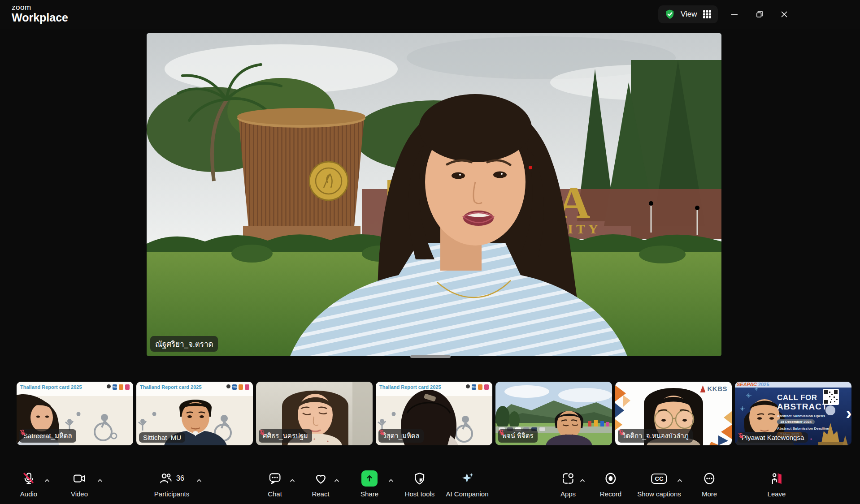  Describe the element at coordinates (467, 484) in the screenshot. I see `ai-companion-button: AI Companion` at that location.